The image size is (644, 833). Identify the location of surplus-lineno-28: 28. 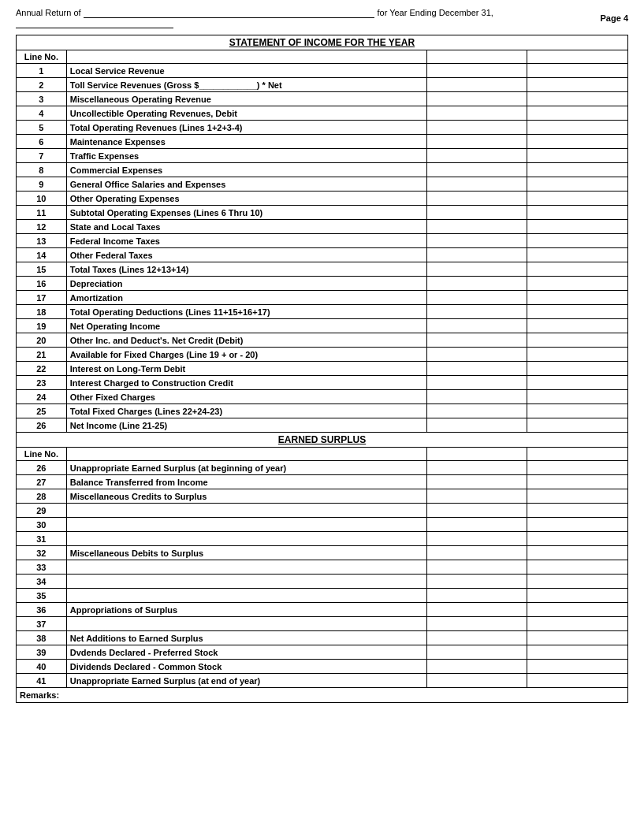
(42, 496).